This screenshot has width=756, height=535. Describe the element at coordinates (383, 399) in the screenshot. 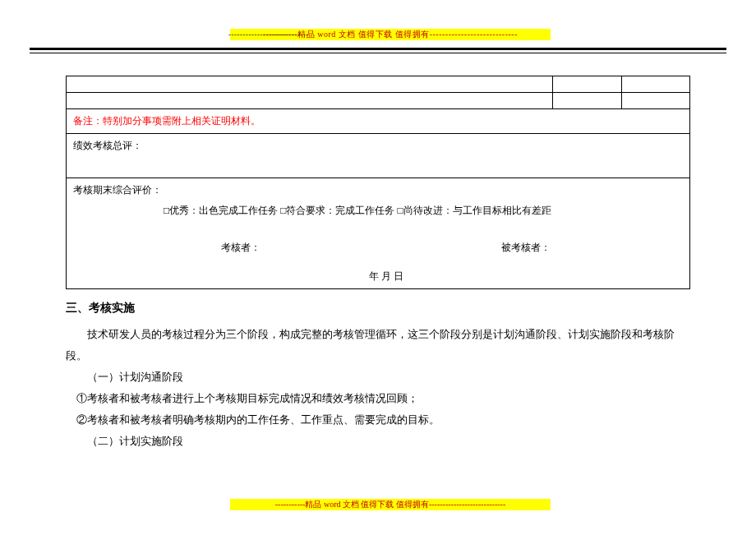

I see `list-item-1: ①考核者和被考核者进行上个考核期目标完成情况和绩效考核情况回顾；` at that location.